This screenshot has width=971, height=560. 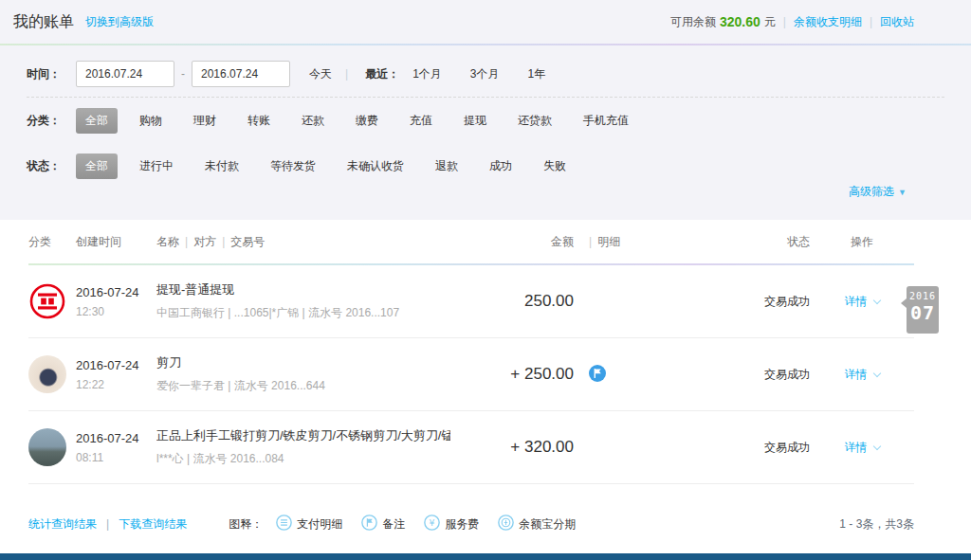 What do you see at coordinates (303, 290) in the screenshot?
I see `transaction-name: 提现-普通提现` at bounding box center [303, 290].